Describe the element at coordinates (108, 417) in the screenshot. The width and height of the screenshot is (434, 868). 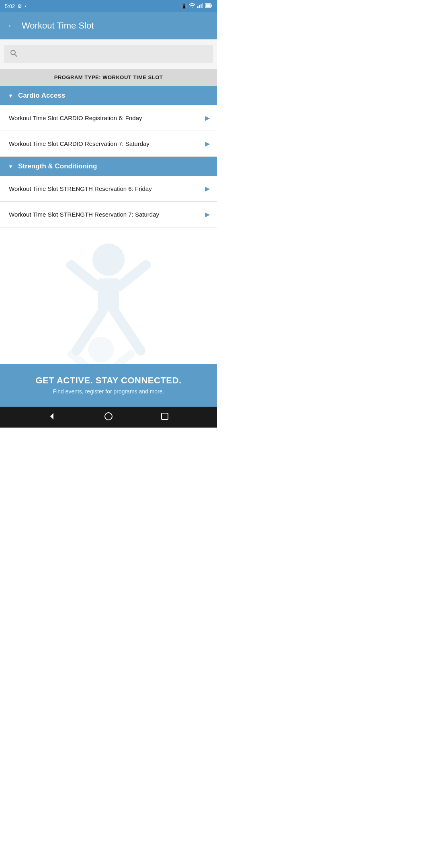
I see `nav-home-button` at that location.